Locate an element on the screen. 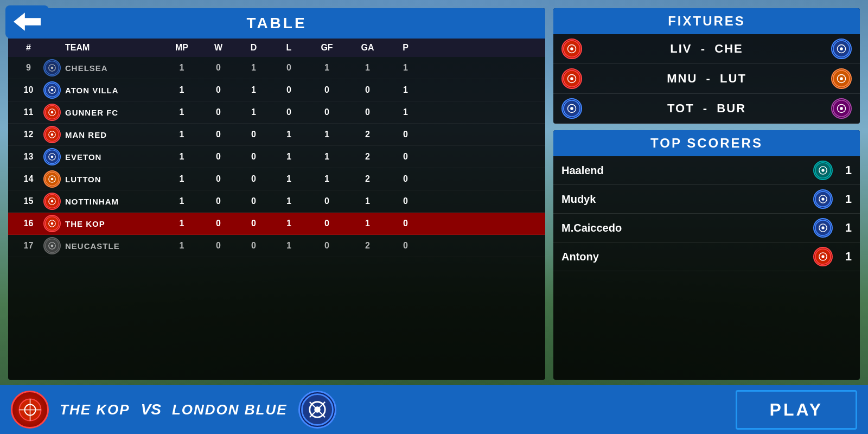 The width and height of the screenshot is (868, 434). col-p: P is located at coordinates (406, 48).